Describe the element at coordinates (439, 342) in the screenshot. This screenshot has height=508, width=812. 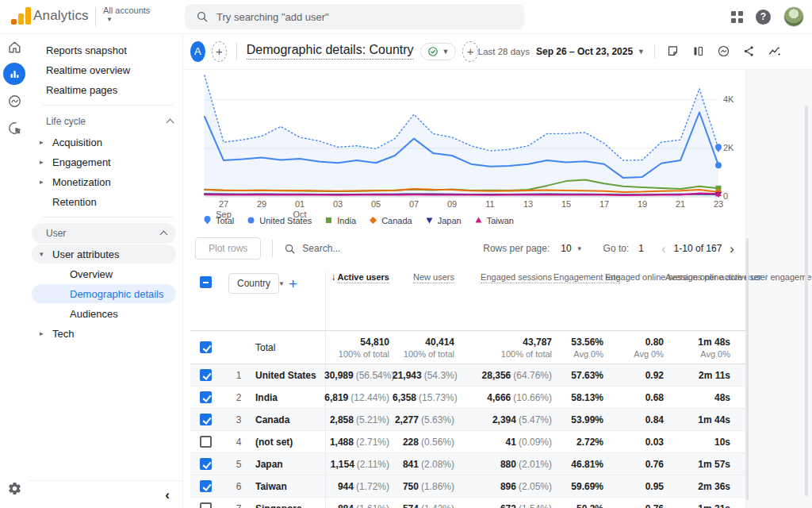
I see `total-metric-value: 40,414` at that location.